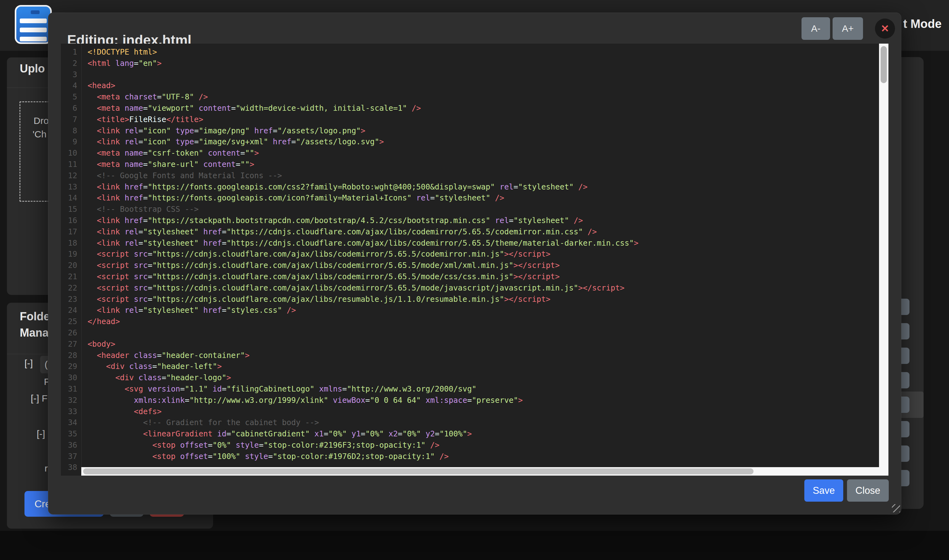 Image resolution: width=949 pixels, height=560 pixels. I want to click on logo-drawer-handle, so click(35, 12).